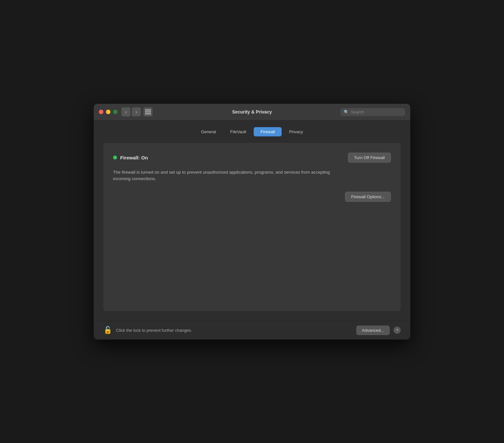 This screenshot has width=504, height=443. I want to click on titlebar: ‹ › Security & Privacy 🔍, so click(252, 112).